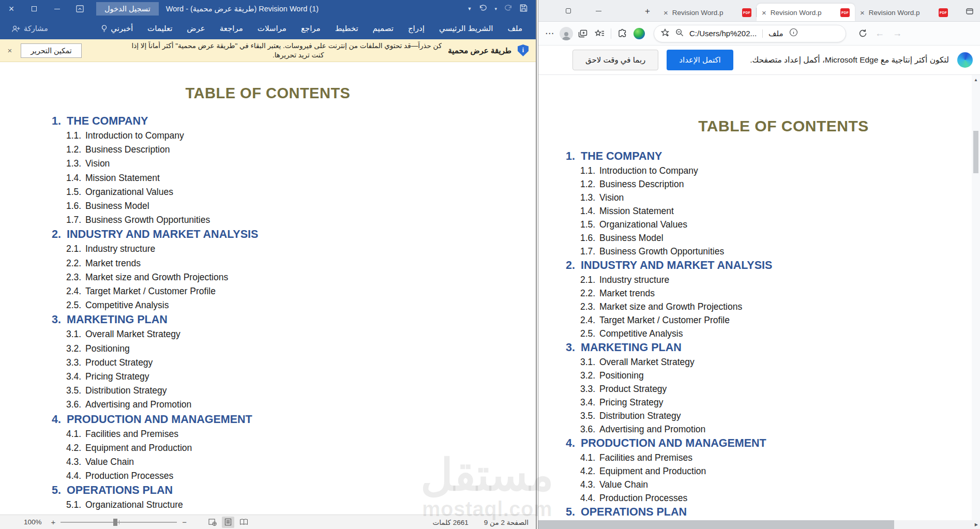 This screenshot has height=529, width=980. What do you see at coordinates (346, 28) in the screenshot?
I see `ribbon-tab-4: تخطيط` at bounding box center [346, 28].